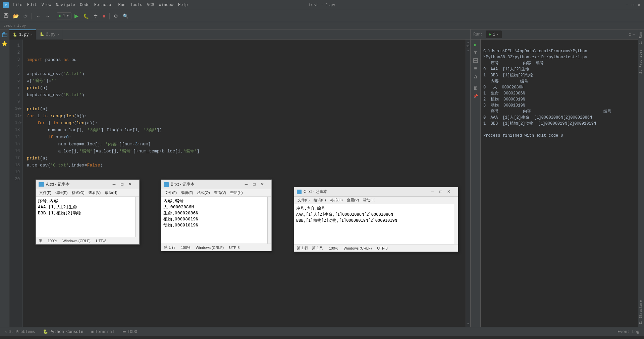 This screenshot has width=644, height=339. Describe the element at coordinates (214, 220) in the screenshot. I see `notepad-b-content: 内容,编号 人,00002086N 生命,00002086N 植物,000080…` at that location.